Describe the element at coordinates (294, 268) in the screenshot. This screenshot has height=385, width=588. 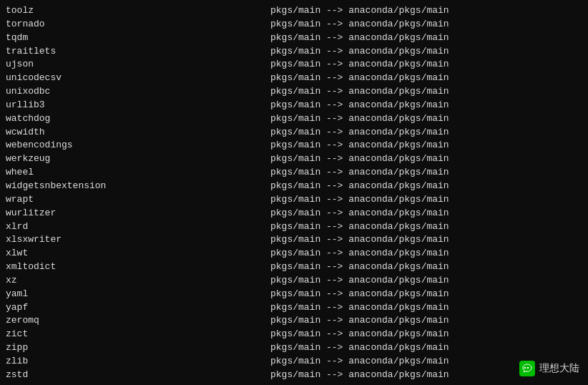
I see `list-item: xmltodictpkgs/main --> anaconda/pkgs/mai…` at that location.